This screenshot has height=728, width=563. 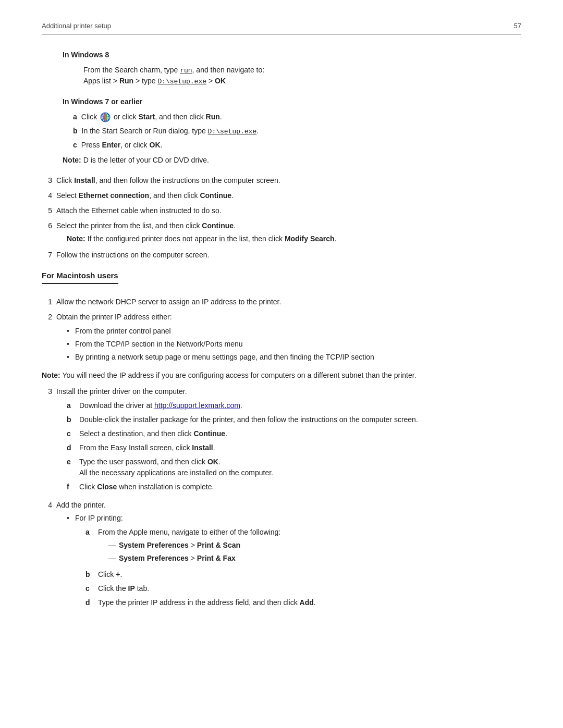 What do you see at coordinates (152, 117) in the screenshot?
I see `win7-content-a: Click or click Start, and then click Run…` at bounding box center [152, 117].